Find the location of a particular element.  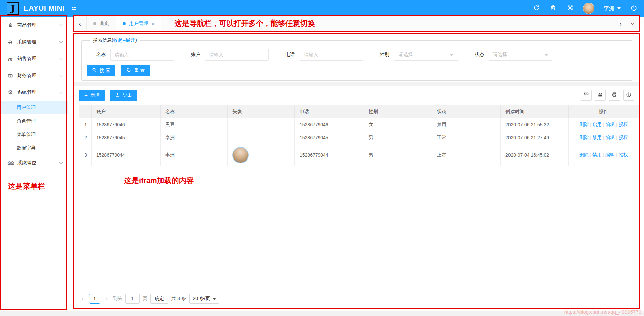

prev-page-button: ‹ is located at coordinates (83, 299).